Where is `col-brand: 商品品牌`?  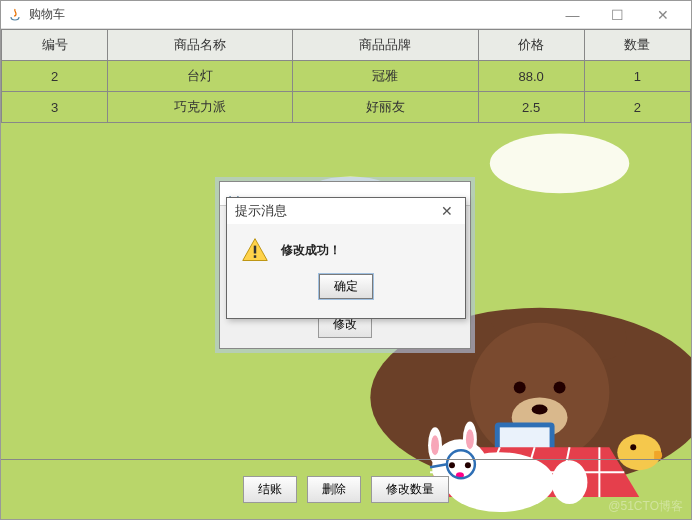
col-brand: 商品品牌 is located at coordinates (386, 46).